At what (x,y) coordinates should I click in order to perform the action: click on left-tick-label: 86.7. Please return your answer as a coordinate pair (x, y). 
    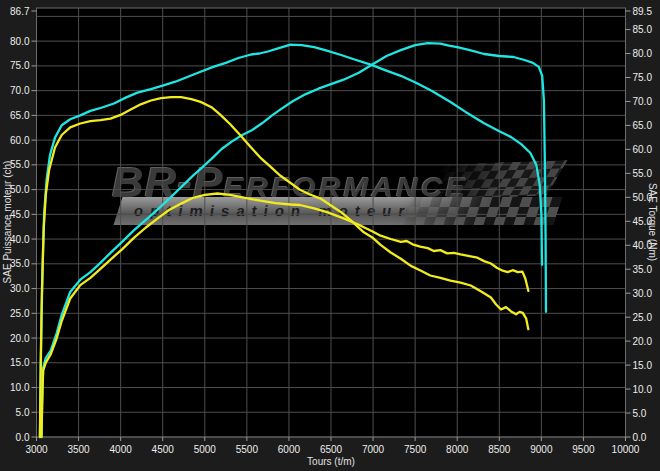
    Looking at the image, I should click on (20, 12).